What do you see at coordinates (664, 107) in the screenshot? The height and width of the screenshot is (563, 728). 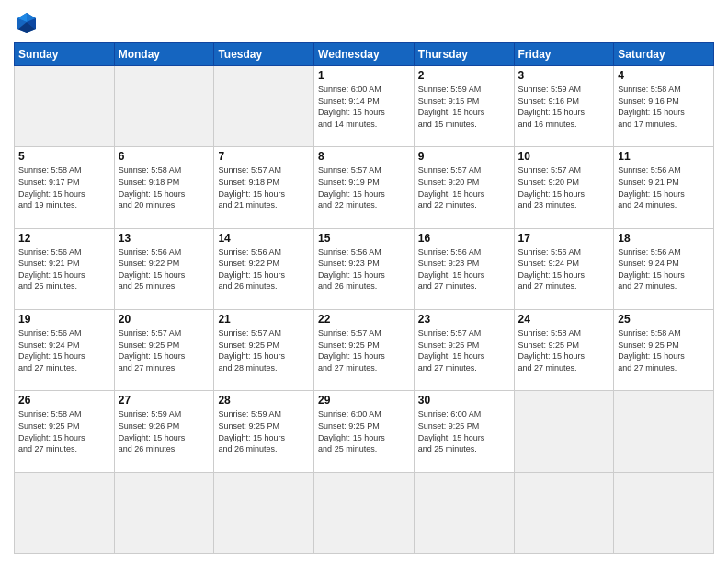 I see `day-info: Sunrise: 5:58 AMSunset: 9:16 PMDaylight:…` at bounding box center [664, 107].